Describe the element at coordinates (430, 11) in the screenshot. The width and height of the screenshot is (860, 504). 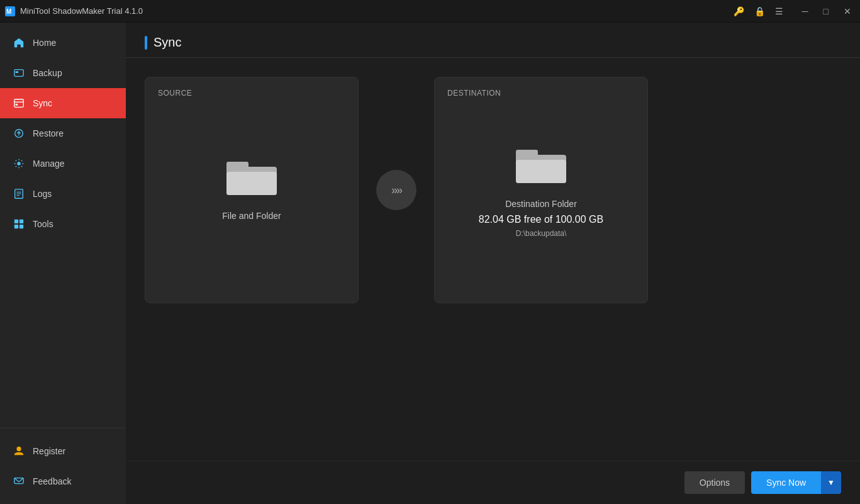
I see `title-bar: M MiniTool ShadowMaker Trial 4.1.0 🔑 🔒 ☰…` at that location.